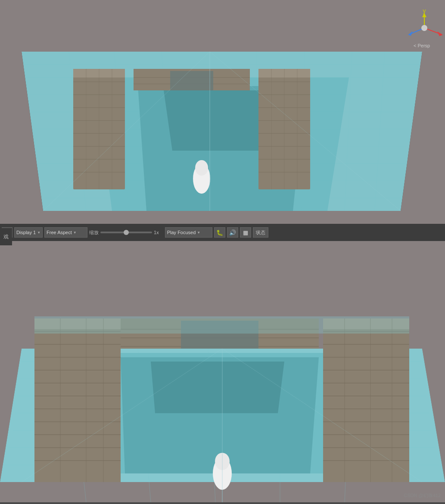  Describe the element at coordinates (422, 495) in the screenshot. I see `watermark-text: CSDN @幻珠412` at that location.